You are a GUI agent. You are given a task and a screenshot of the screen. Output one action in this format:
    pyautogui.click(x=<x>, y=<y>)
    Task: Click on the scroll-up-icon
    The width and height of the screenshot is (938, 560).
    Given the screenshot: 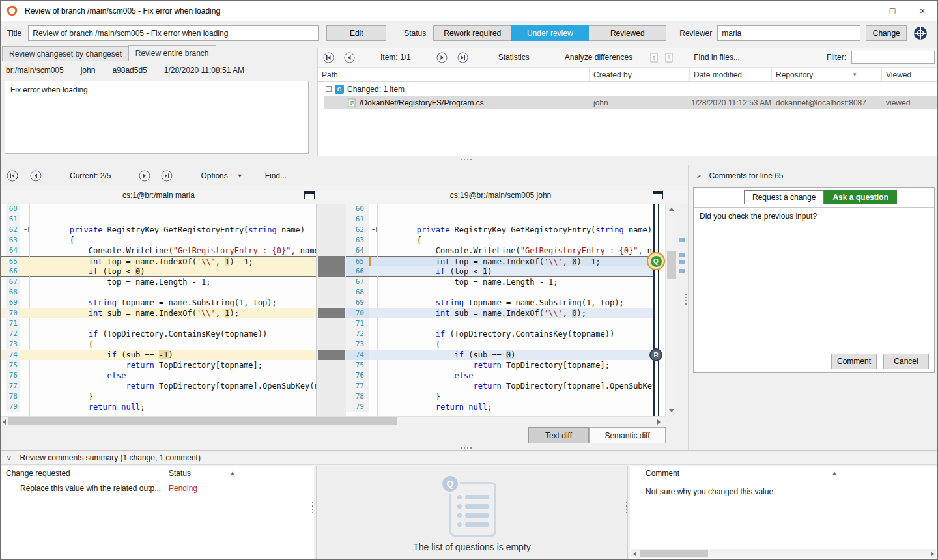 What is the action you would take?
    pyautogui.click(x=672, y=210)
    